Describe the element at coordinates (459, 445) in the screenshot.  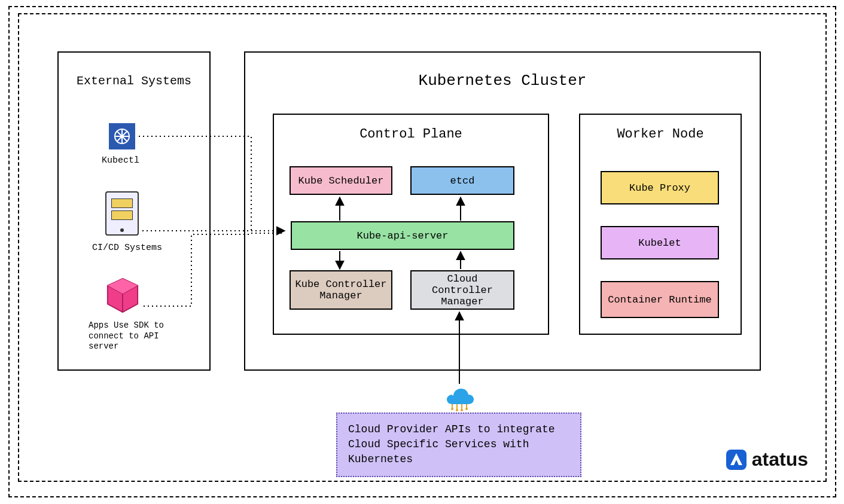
I see `cloud-provider-apis-box: Cloud Provider APIs to integrate Cloud S…` at that location.